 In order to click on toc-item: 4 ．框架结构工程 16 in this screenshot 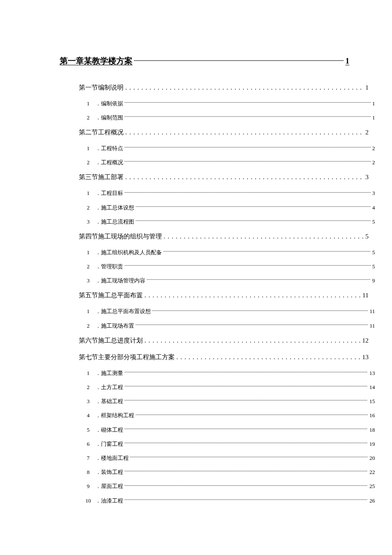, I will do `click(230, 416)`.